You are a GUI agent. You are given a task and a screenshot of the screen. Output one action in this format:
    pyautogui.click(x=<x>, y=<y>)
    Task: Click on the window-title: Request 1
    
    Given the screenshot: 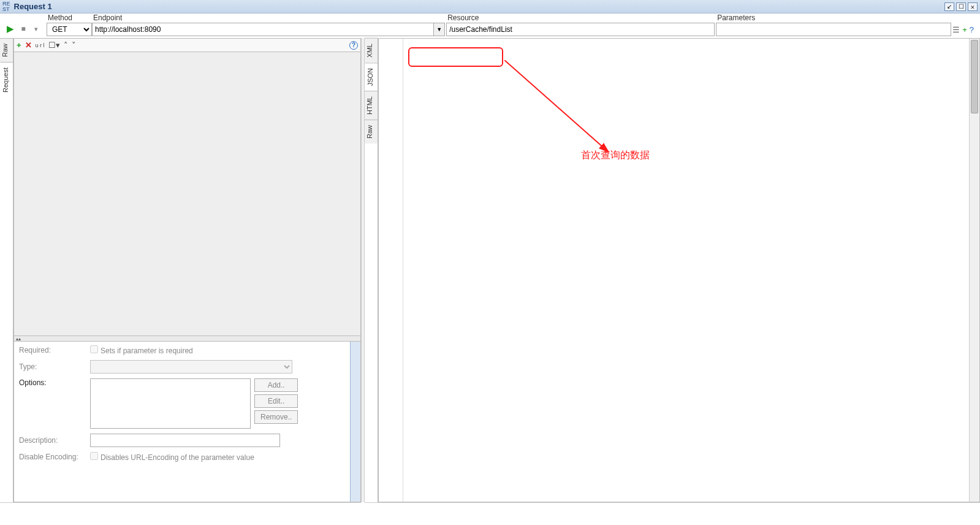 What is the action you would take?
    pyautogui.click(x=479, y=6)
    